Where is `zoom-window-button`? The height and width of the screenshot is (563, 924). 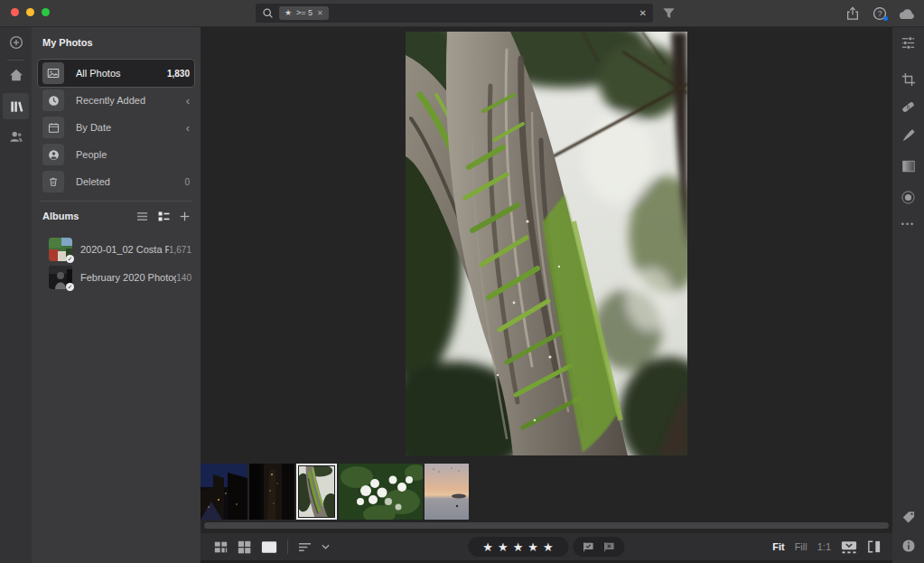
zoom-window-button is located at coordinates (45, 13).